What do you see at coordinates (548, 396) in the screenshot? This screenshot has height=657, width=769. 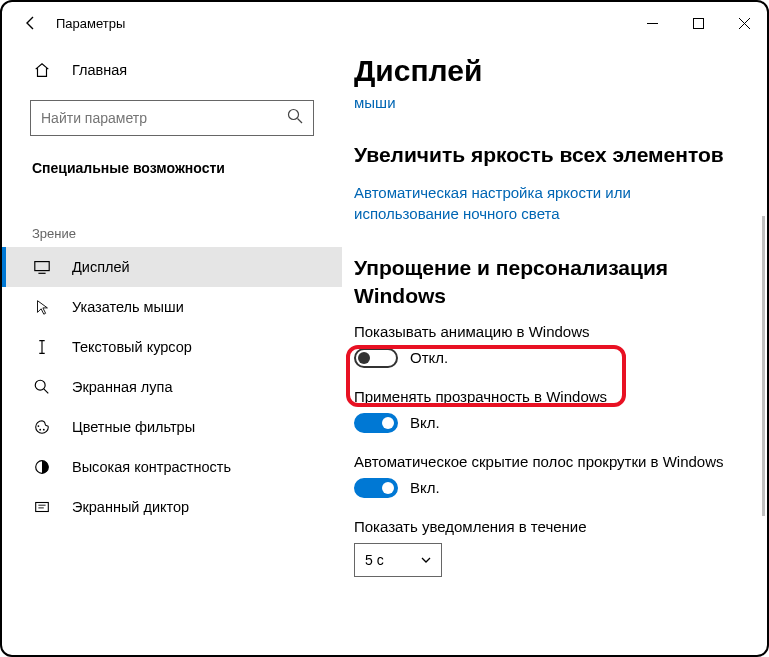 I see `setting-label-transparency: Применять прозрачность в Windows` at bounding box center [548, 396].